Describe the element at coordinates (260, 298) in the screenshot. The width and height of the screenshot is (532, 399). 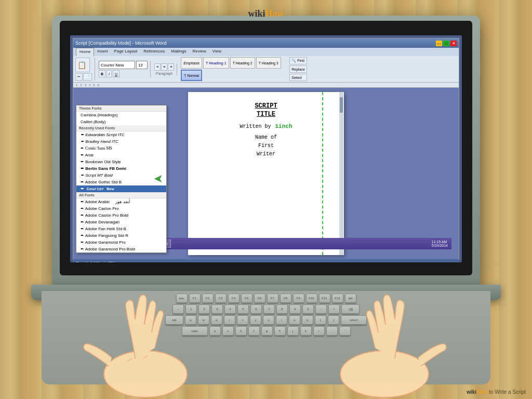
I see `key-f6: F6` at that location.